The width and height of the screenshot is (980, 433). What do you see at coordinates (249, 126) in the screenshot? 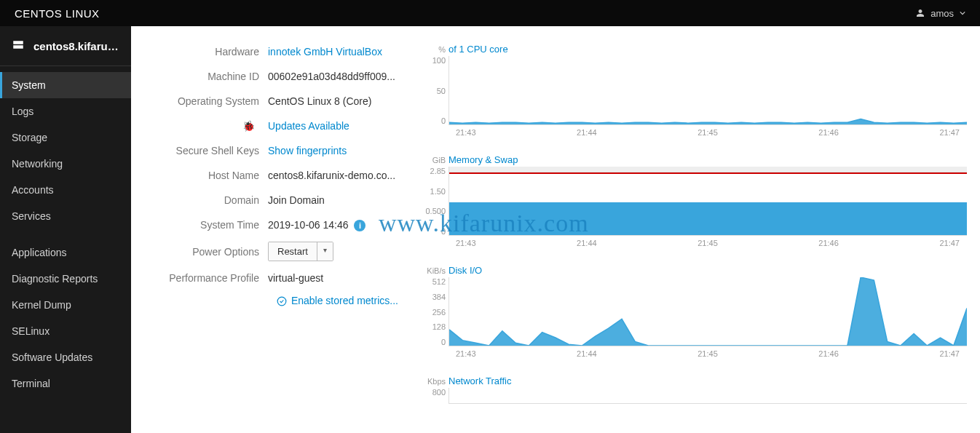
I see `bug-icon: 🐞` at bounding box center [249, 126].